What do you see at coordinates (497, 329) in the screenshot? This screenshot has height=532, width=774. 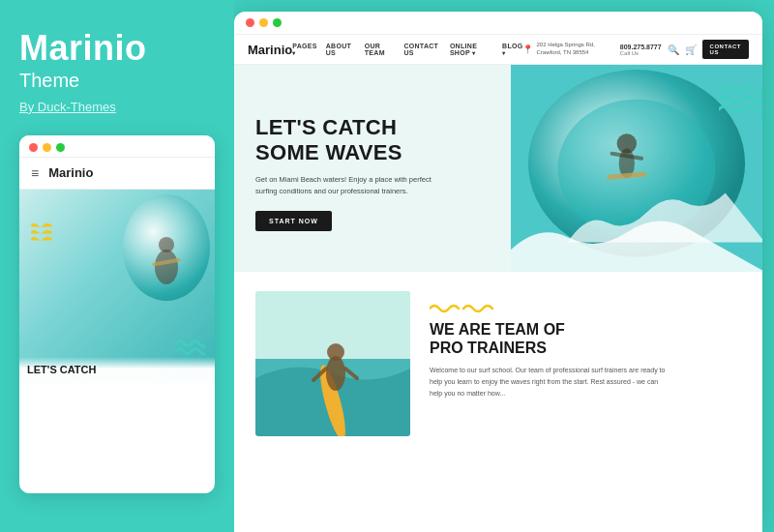 I see `section2-heading-line1: WE ARE TEAM OF` at bounding box center [497, 329].